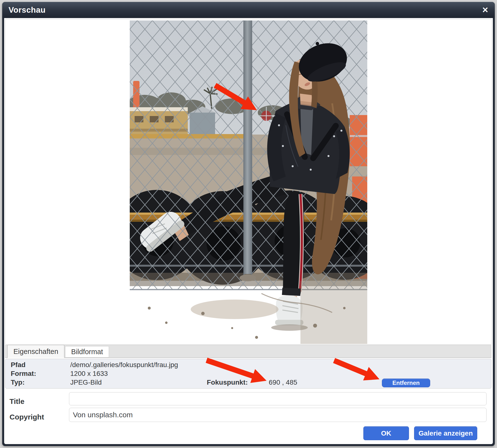 The width and height of the screenshot is (497, 448). I want to click on remove-focuspoint-button: Entfernen, so click(406, 383).